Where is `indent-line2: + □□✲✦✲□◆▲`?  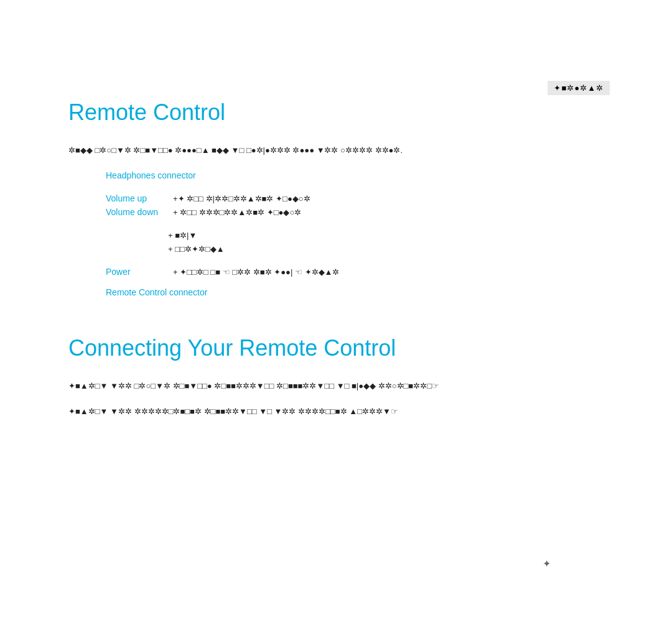 indent-line2: + □□✲✦✲□◆▲ is located at coordinates (386, 249).